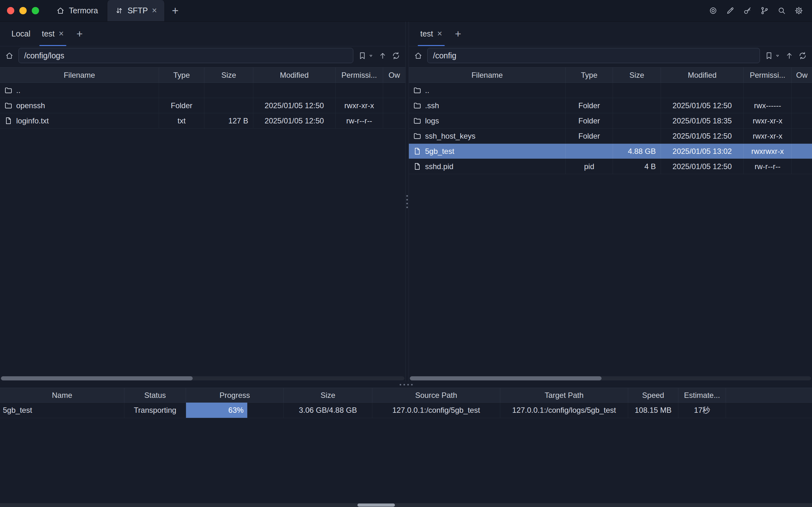 The image size is (812, 507). What do you see at coordinates (186, 56) in the screenshot?
I see `left-path-input` at bounding box center [186, 56].